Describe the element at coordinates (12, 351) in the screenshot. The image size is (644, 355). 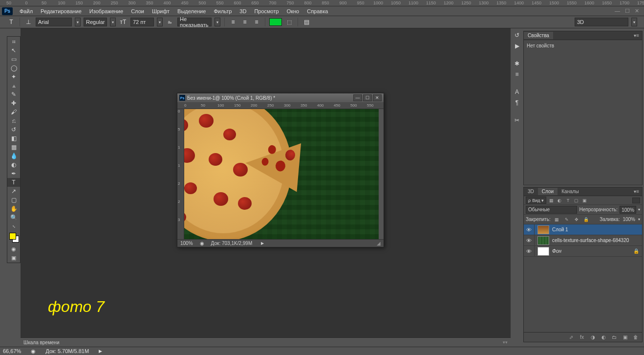
I see `app-zoom: 66,67%` at that location.